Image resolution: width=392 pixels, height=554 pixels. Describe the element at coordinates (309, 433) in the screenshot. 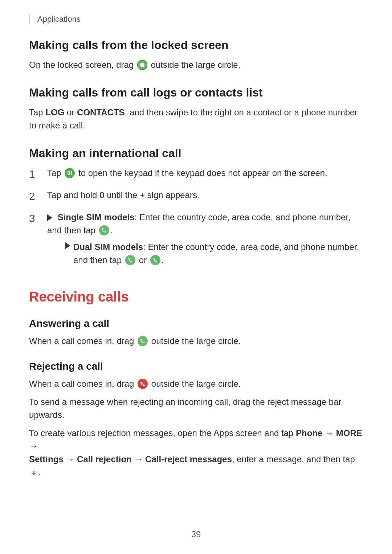

I see `phone-nav-label: Phone` at that location.